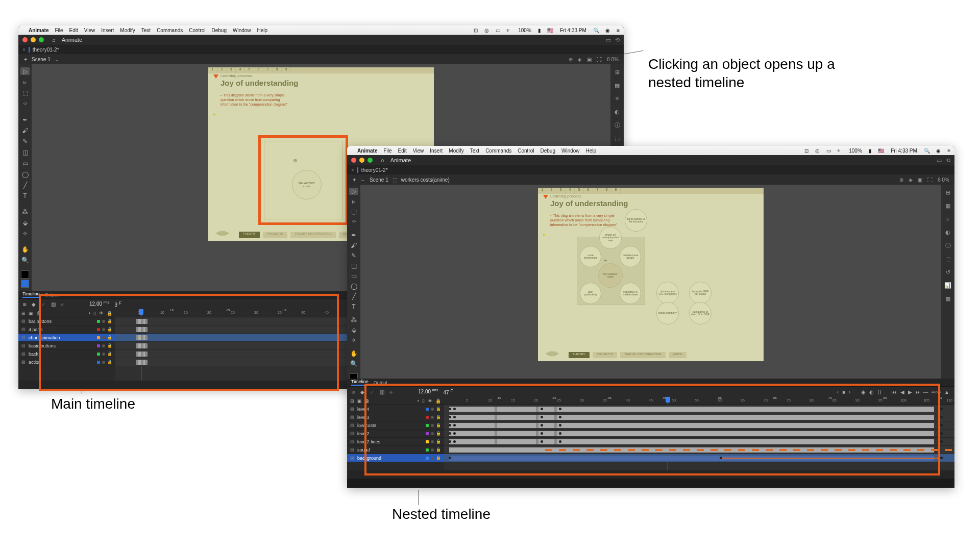 The height and width of the screenshot is (551, 980). What do you see at coordinates (169, 31) in the screenshot?
I see `menu-commands: Commands` at bounding box center [169, 31].